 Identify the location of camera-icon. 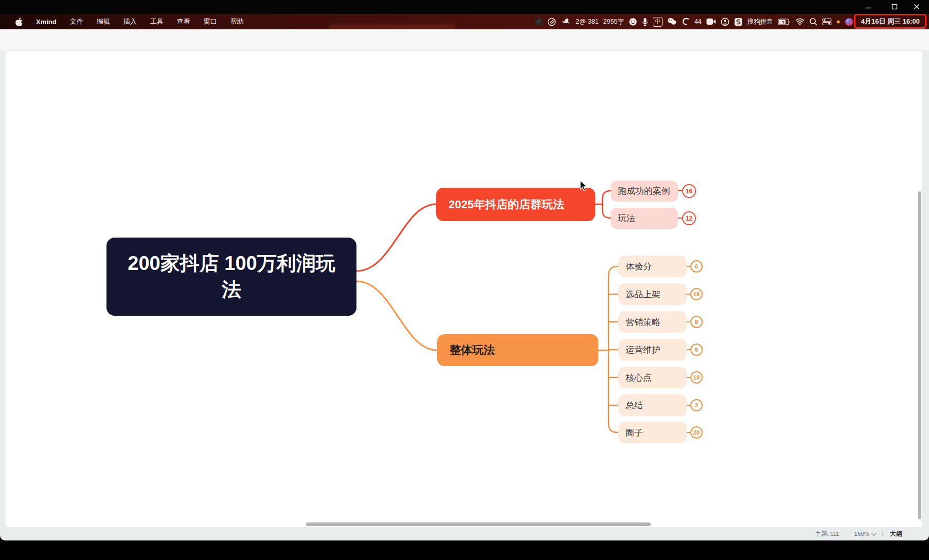
(711, 22).